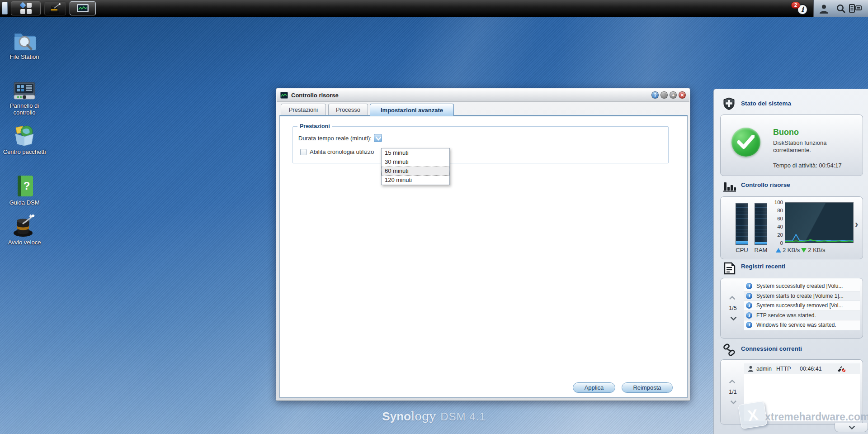 The height and width of the screenshot is (434, 868). What do you see at coordinates (415, 162) in the screenshot?
I see `dropdown-option-30: 30 minuti` at bounding box center [415, 162].